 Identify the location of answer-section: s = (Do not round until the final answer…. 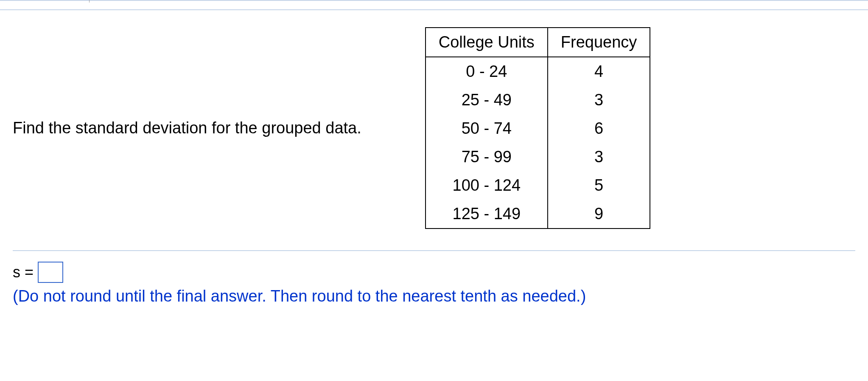
(434, 278).